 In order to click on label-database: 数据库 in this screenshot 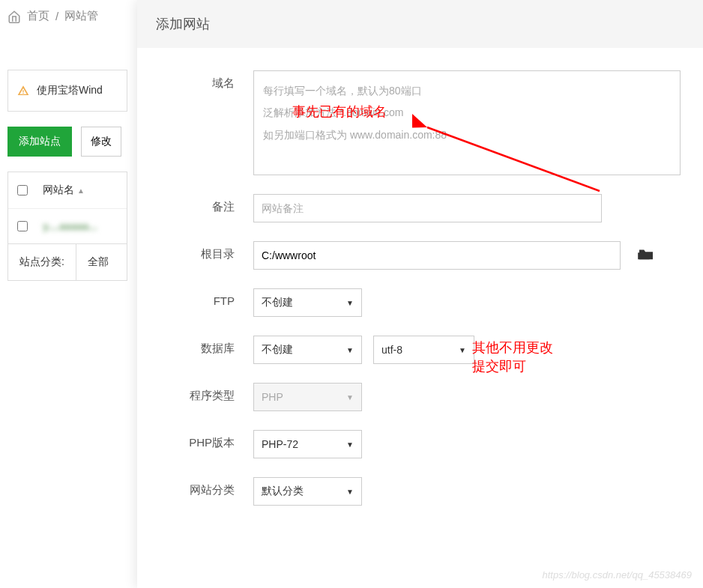, I will do `click(205, 346)`.